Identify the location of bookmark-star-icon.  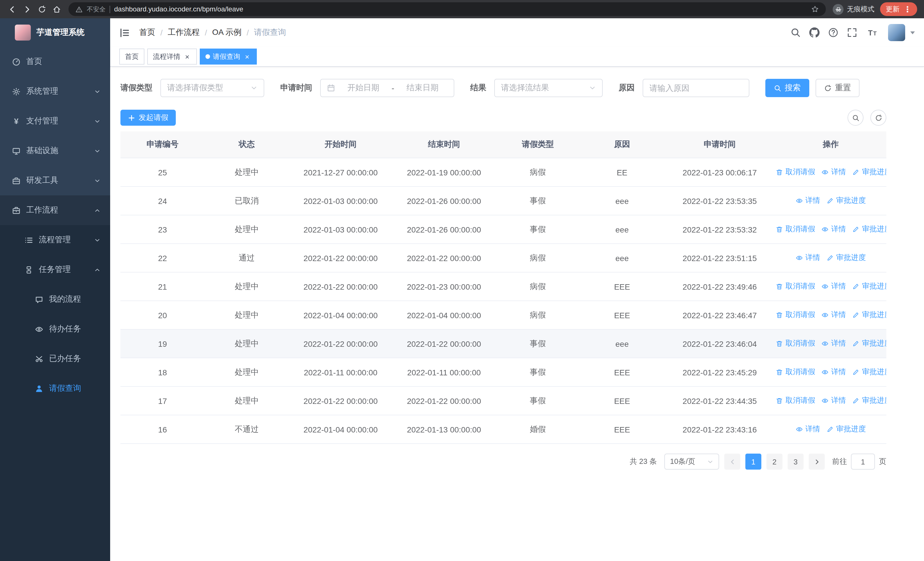
(815, 9).